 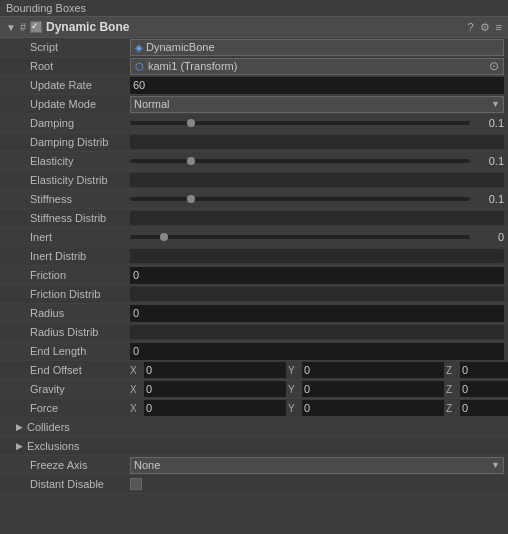 I want to click on row-label: Damping, so click(x=65, y=123).